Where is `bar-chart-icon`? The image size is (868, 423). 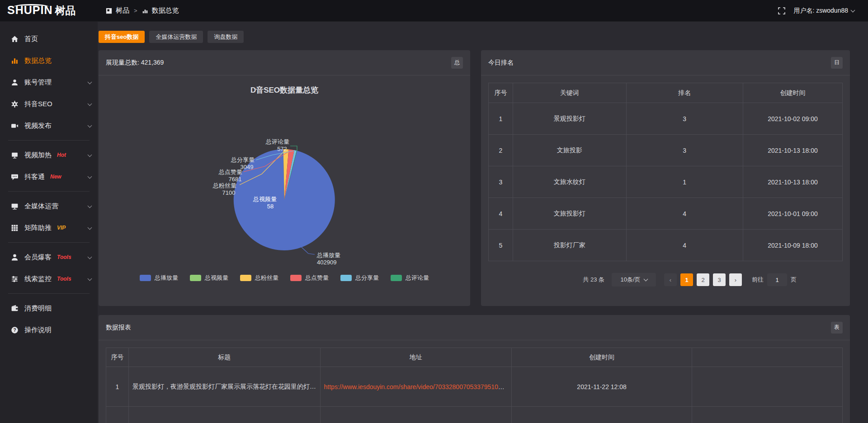
bar-chart-icon is located at coordinates (14, 61).